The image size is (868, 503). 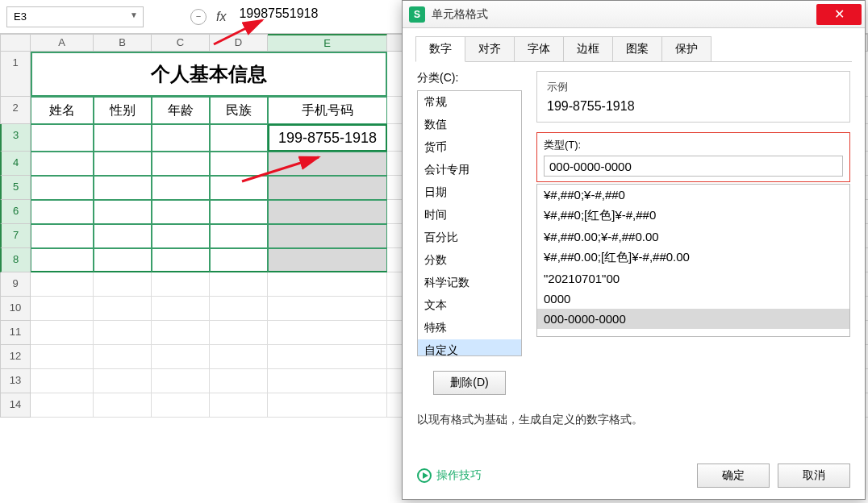 I want to click on row-header-2: 2, so click(x=15, y=110).